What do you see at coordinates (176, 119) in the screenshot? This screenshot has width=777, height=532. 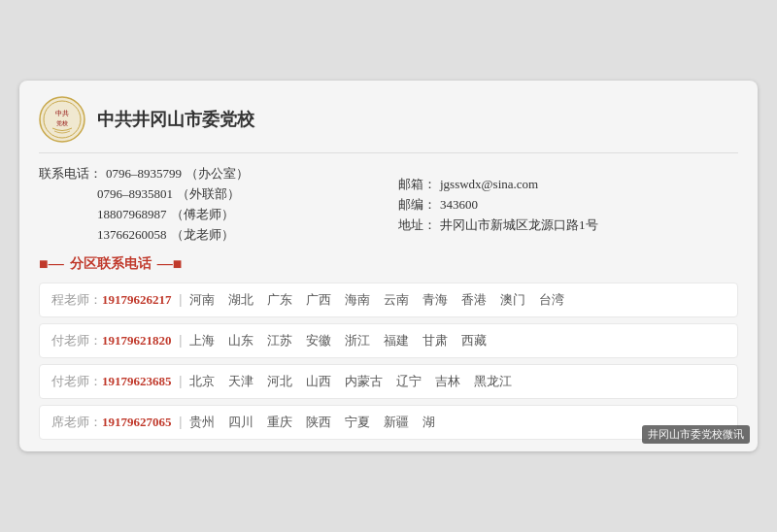 I see `school-name: 中共井冈山市委党校` at bounding box center [176, 119].